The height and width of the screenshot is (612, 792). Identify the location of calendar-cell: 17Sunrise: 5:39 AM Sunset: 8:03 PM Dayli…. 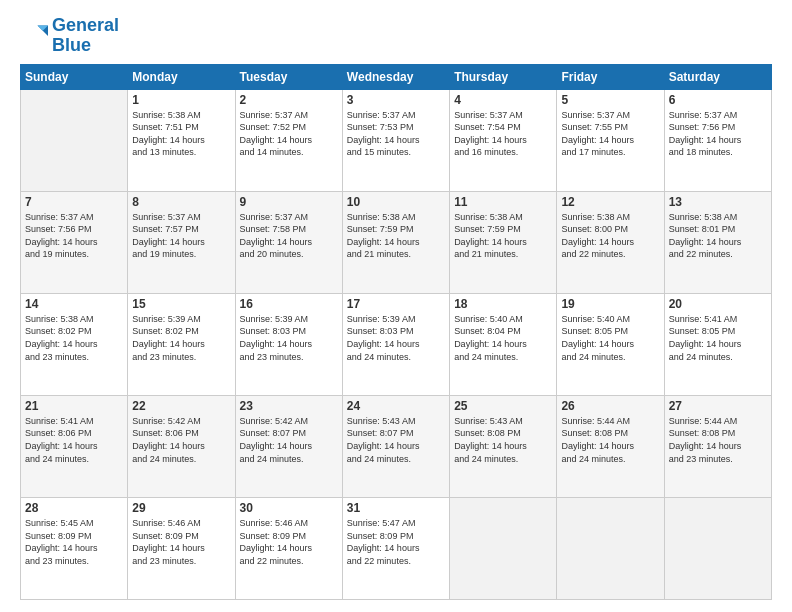
(396, 344).